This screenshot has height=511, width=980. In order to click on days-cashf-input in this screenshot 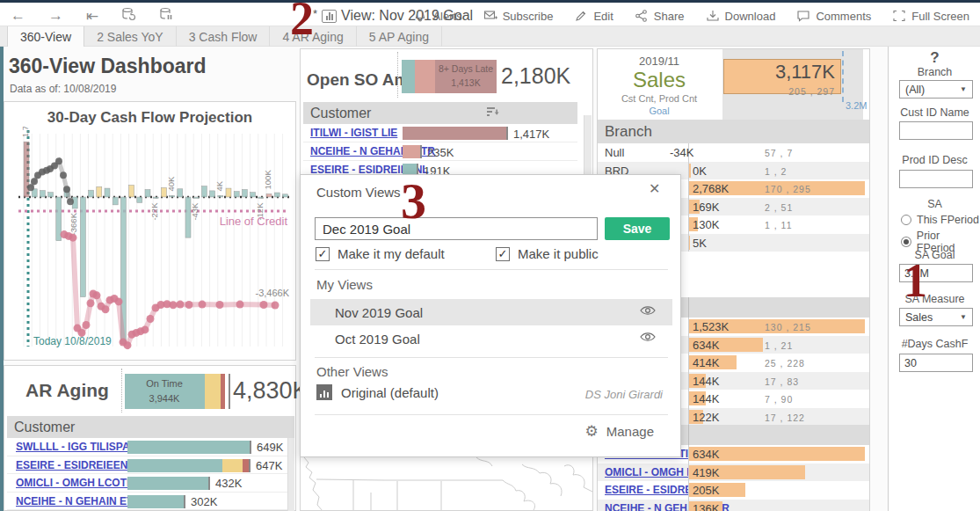, I will do `click(936, 362)`.